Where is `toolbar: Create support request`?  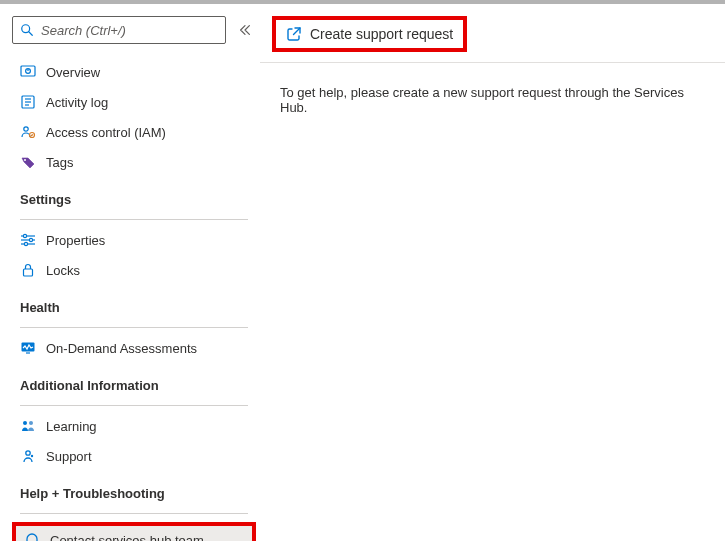 toolbar: Create support request is located at coordinates (492, 38).